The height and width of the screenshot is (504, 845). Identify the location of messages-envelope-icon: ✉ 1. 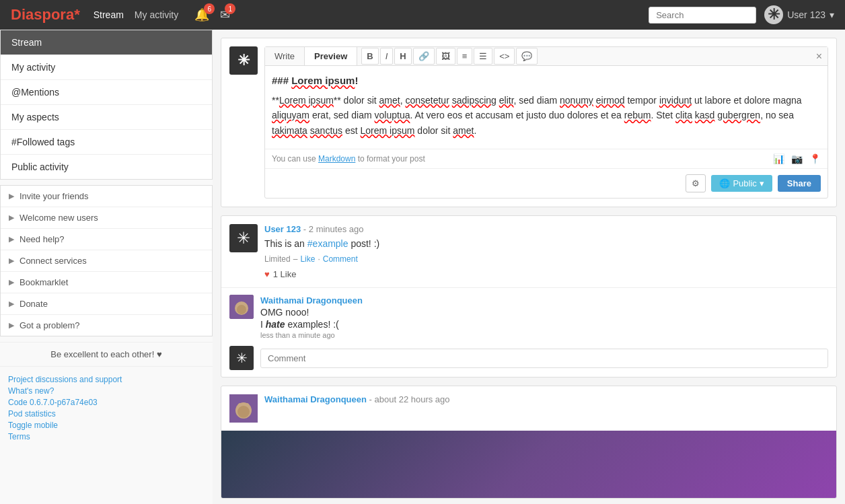
(225, 15).